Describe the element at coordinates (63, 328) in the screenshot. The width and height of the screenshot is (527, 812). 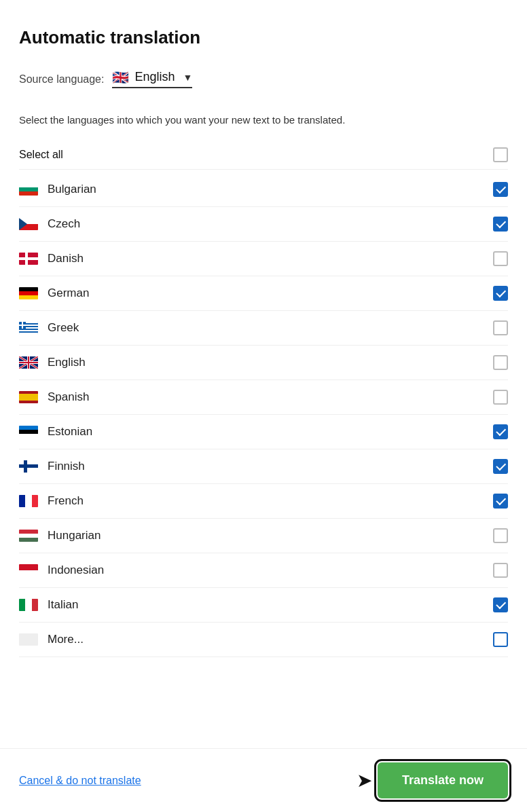
I see `language-name: Greek` at that location.